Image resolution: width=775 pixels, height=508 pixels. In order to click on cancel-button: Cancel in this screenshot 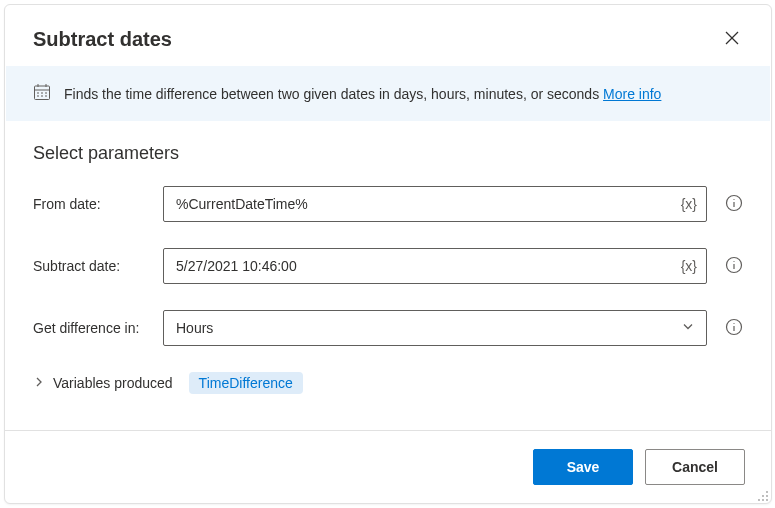, I will do `click(695, 467)`.